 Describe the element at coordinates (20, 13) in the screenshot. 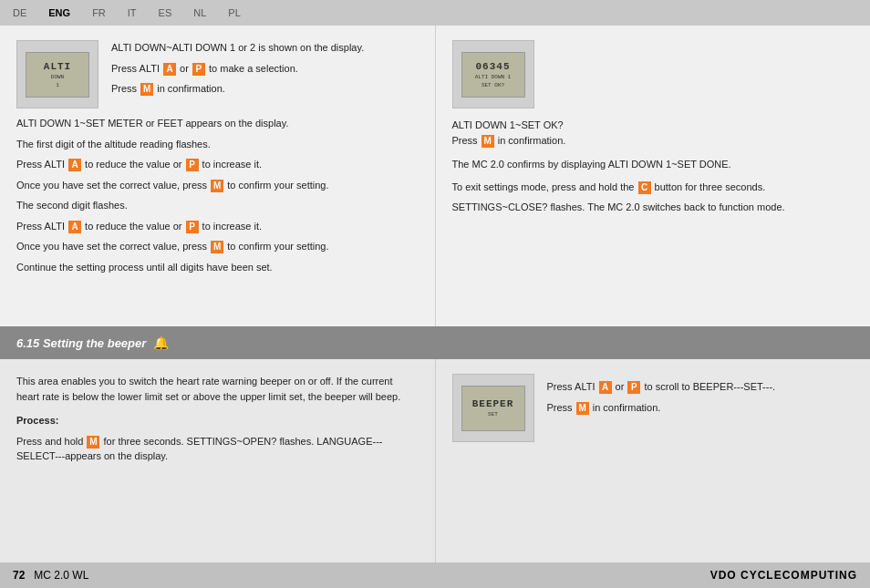

I see `nav-de: DE` at that location.